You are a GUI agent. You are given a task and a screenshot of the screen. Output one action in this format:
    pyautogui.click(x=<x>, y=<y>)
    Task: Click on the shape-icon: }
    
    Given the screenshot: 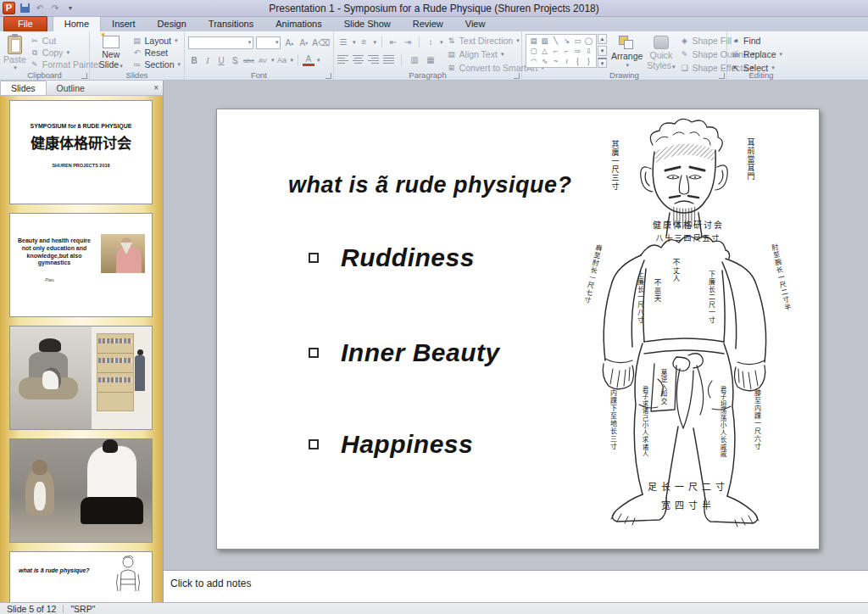 What is the action you would take?
    pyautogui.click(x=588, y=61)
    